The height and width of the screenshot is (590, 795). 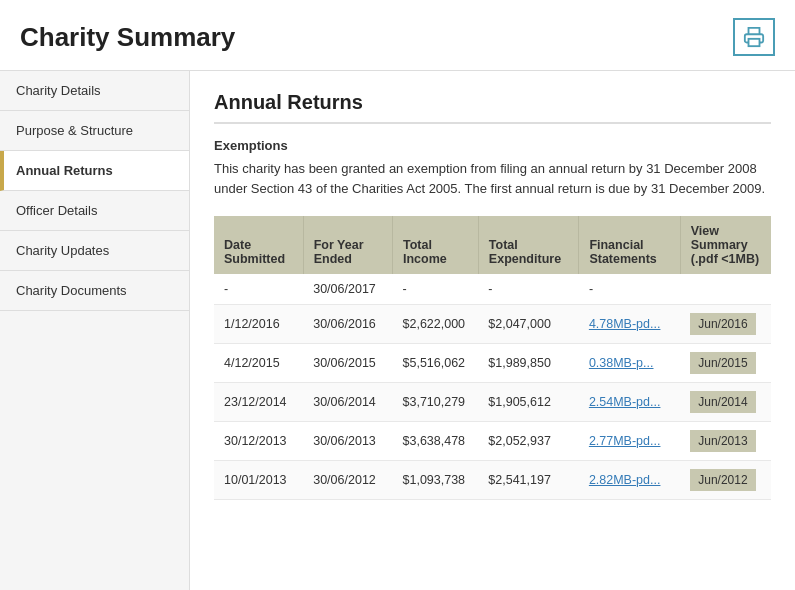 What do you see at coordinates (630, 480) in the screenshot?
I see `cell-financial-statements: 2.82MB-pd...` at bounding box center [630, 480].